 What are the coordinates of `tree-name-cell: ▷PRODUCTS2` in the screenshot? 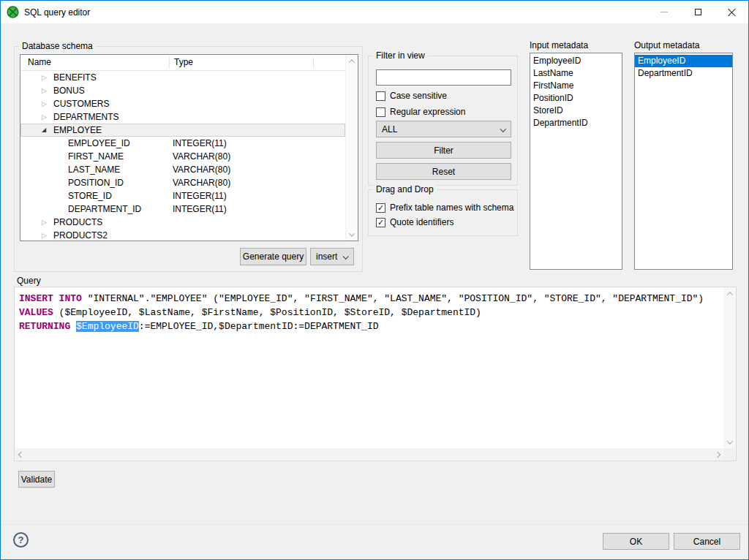 It's located at (97, 235).